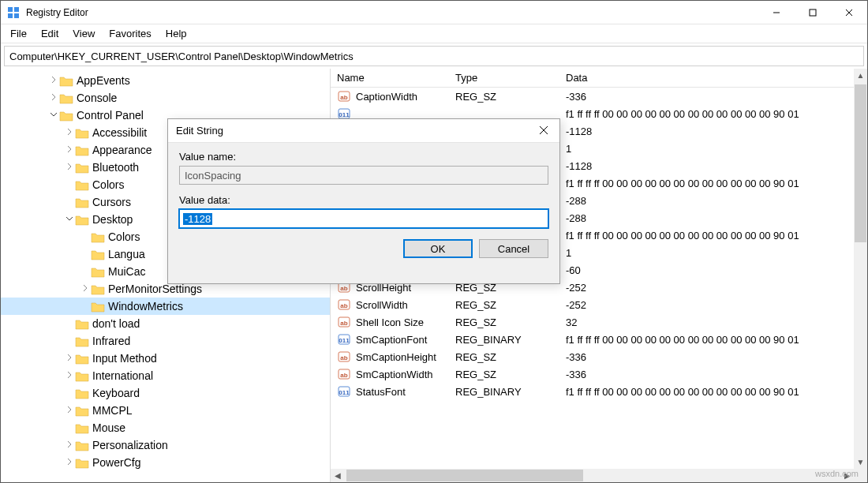 The height and width of the screenshot is (483, 868). What do you see at coordinates (860, 163) in the screenshot?
I see `scroll-thumb-v` at bounding box center [860, 163].